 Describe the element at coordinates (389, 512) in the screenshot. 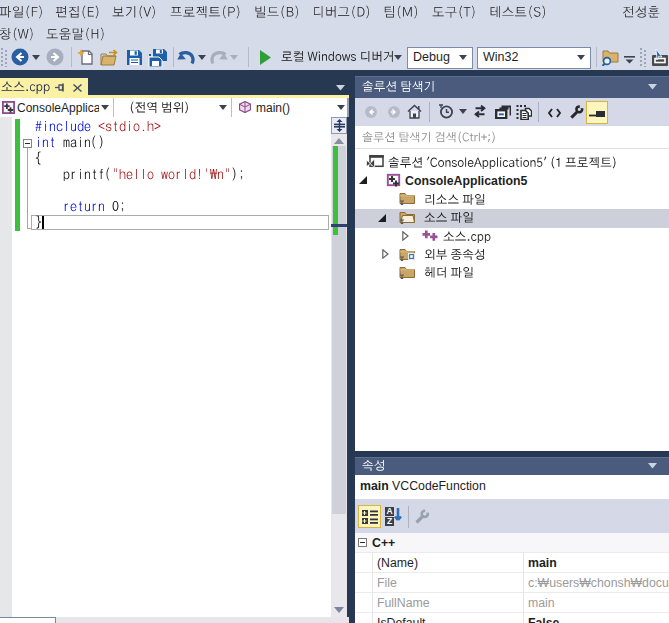

I see `svg-text: A` at that location.